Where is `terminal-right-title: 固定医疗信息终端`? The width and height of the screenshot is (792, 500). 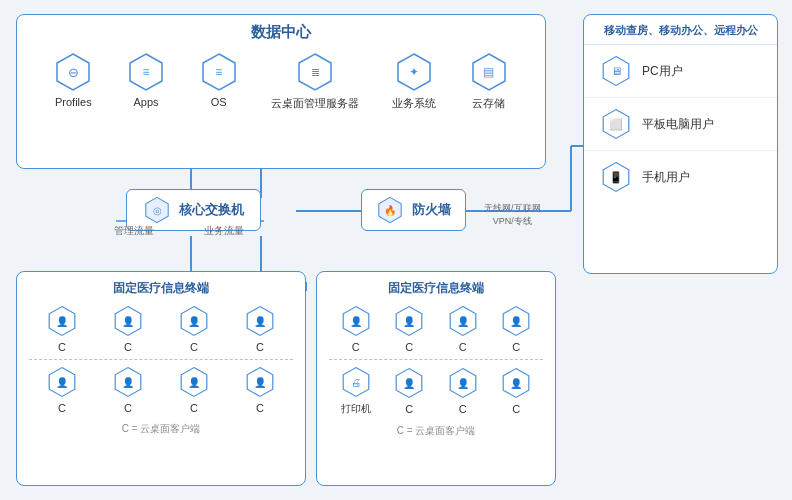
terminal-right-title: 固定医疗信息终端 is located at coordinates (436, 286).